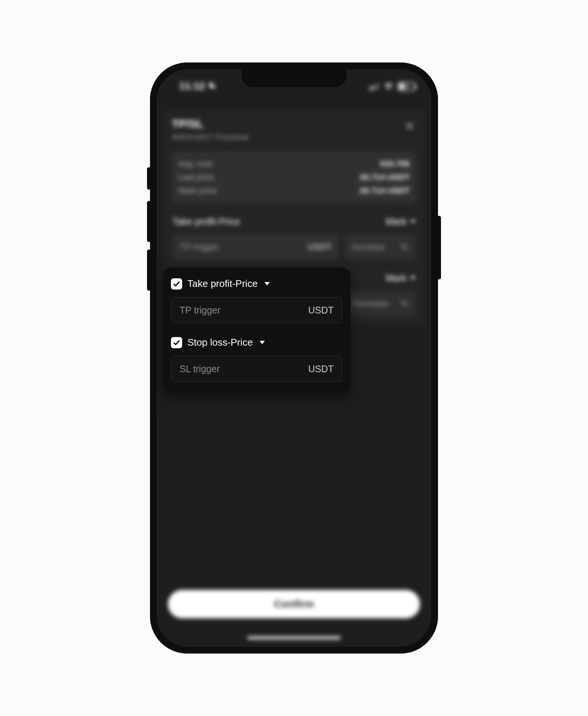 This screenshot has height=716, width=588. Describe the element at coordinates (396, 278) in the screenshot. I see `sl-mark-label: Mark` at that location.